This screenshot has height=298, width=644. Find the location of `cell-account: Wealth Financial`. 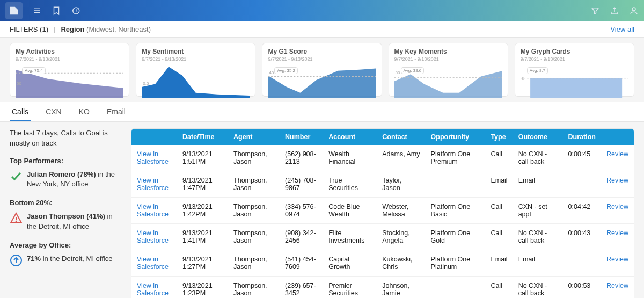

cell-account: Wealth Financial is located at coordinates (350, 158).